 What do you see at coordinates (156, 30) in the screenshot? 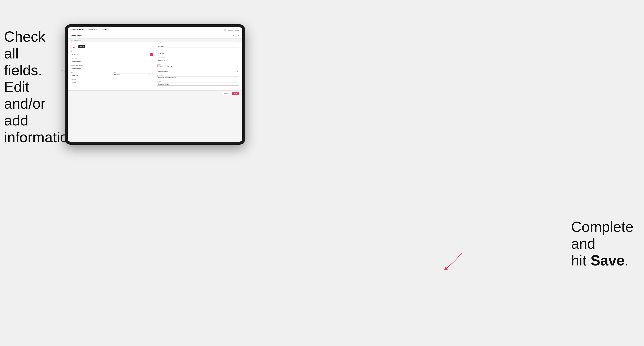
I see `nav-links: TOURNAMENTS TEAMS` at bounding box center [156, 30].